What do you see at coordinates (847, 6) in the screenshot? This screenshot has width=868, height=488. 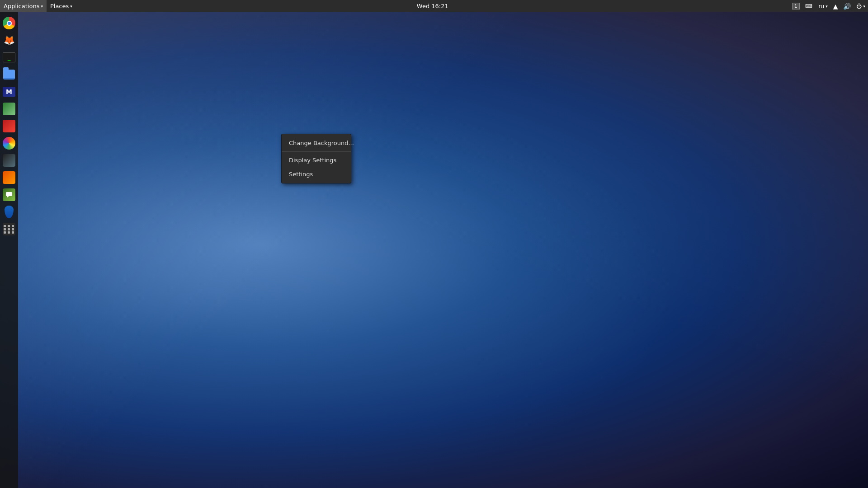 I see `volume-indicator: 🔊` at bounding box center [847, 6].